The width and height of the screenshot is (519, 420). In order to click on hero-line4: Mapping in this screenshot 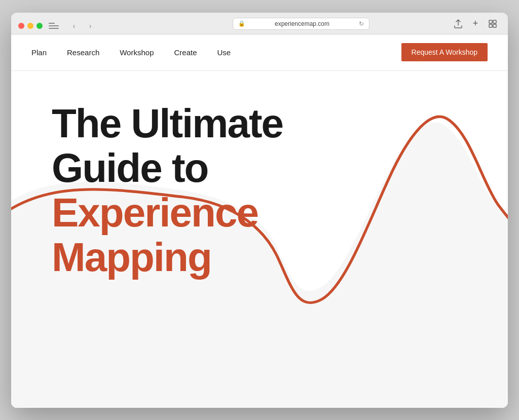, I will do `click(178, 257)`.